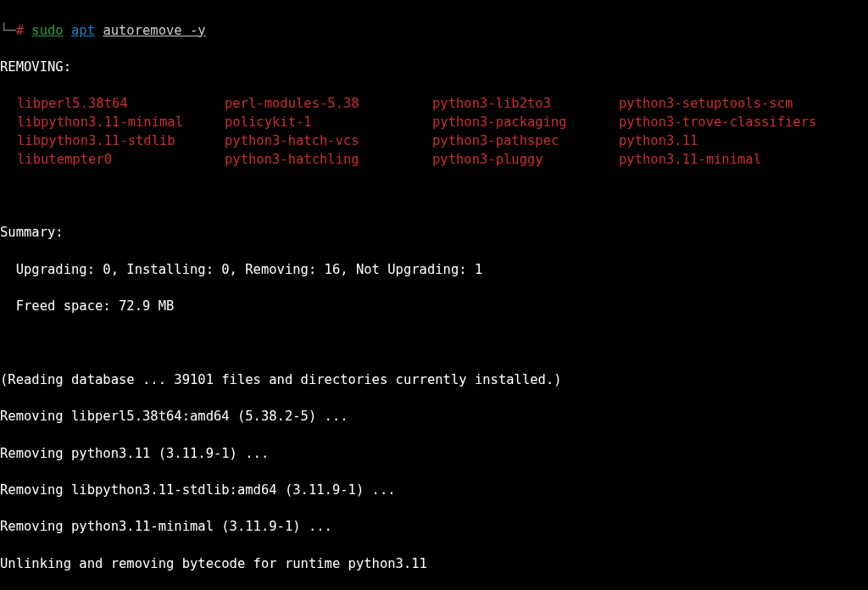 The width and height of the screenshot is (868, 590). Describe the element at coordinates (47, 31) in the screenshot. I see `cmd-sudo: sudo` at that location.